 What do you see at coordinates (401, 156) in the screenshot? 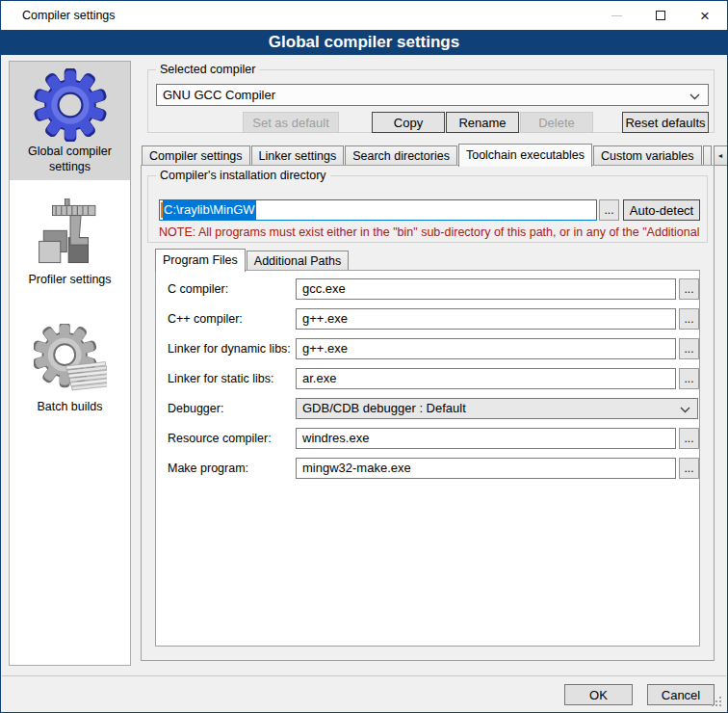
I see `tab-search-directories: Search directories` at bounding box center [401, 156].